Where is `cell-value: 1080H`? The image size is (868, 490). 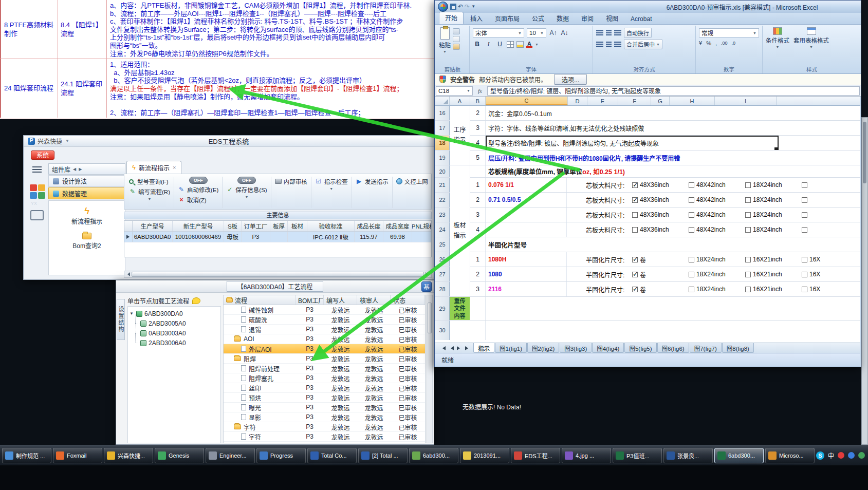 cell-value: 1080H is located at coordinates (526, 259).